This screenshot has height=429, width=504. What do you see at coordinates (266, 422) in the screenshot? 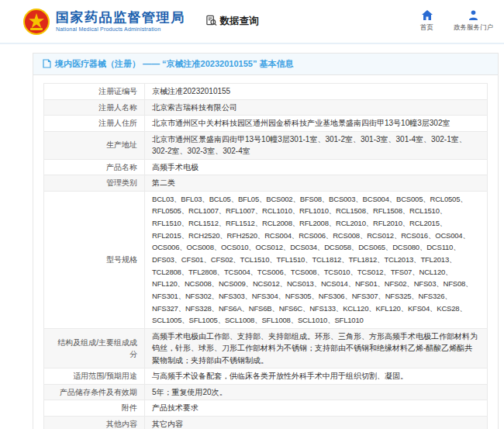
I see `table-row: 其他内容 其它内容` at bounding box center [266, 422].